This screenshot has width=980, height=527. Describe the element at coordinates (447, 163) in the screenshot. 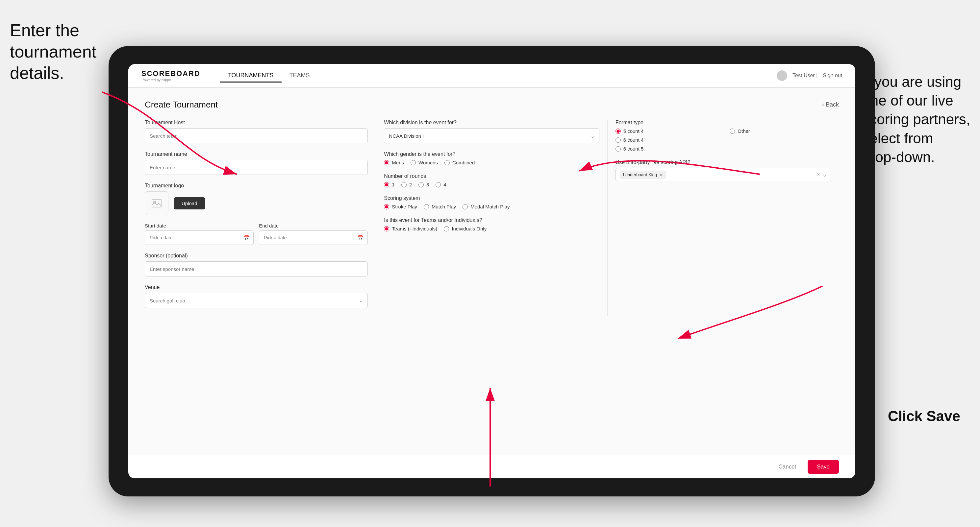

I see `gender-combined-radio` at that location.